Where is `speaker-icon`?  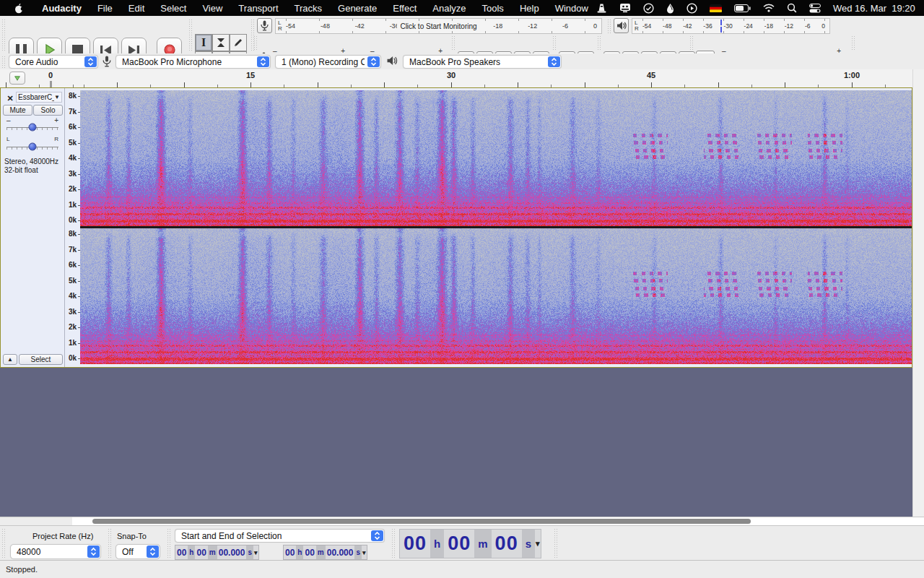
speaker-icon is located at coordinates (392, 61).